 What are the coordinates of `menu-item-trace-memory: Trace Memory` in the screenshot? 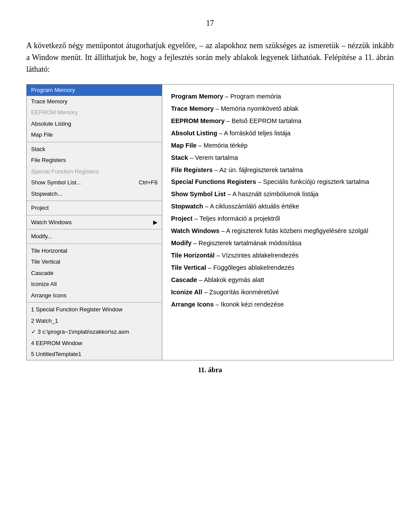 It's located at (94, 102).